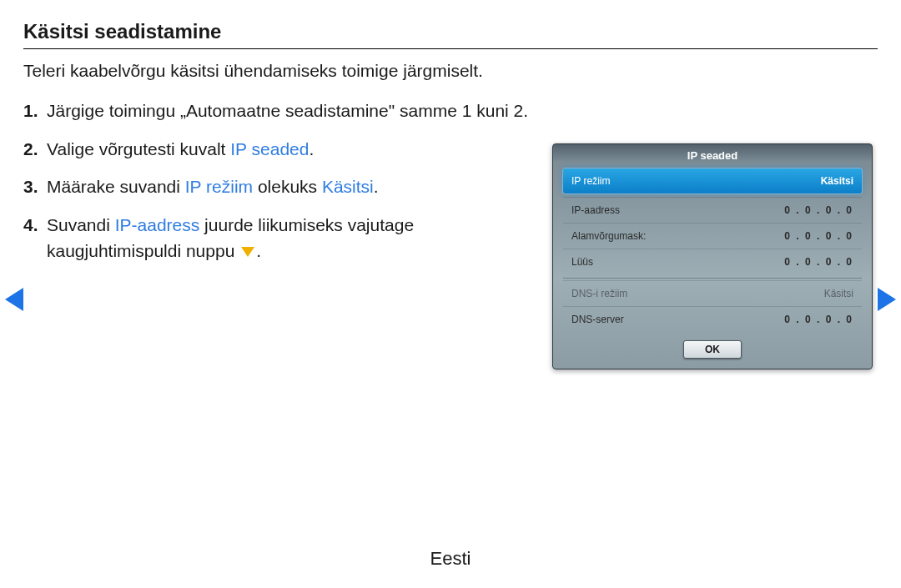 Image resolution: width=901 pixels, height=588 pixels. Describe the element at coordinates (138, 148) in the screenshot. I see `step-text-pre: Valige võrgutesti kuvalt` at that location.